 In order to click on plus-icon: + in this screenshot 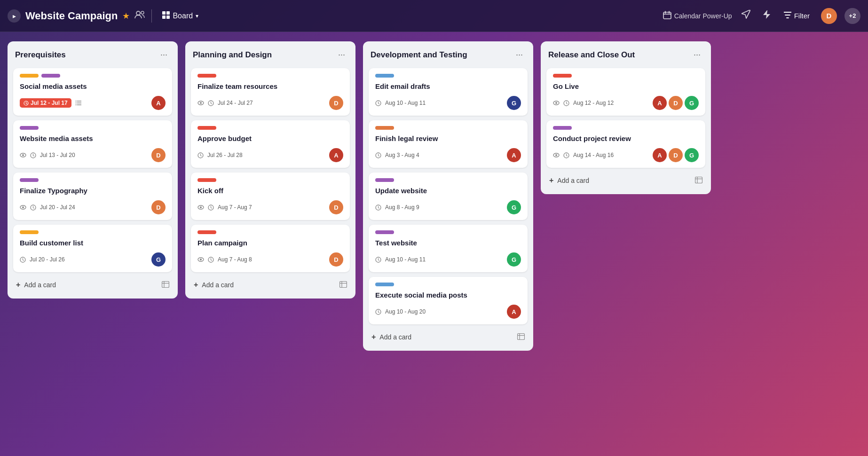, I will do `click(373, 337)`.